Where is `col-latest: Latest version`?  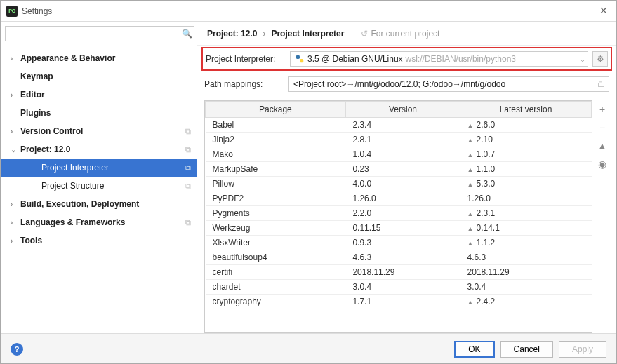
col-latest: Latest version is located at coordinates (526, 109).